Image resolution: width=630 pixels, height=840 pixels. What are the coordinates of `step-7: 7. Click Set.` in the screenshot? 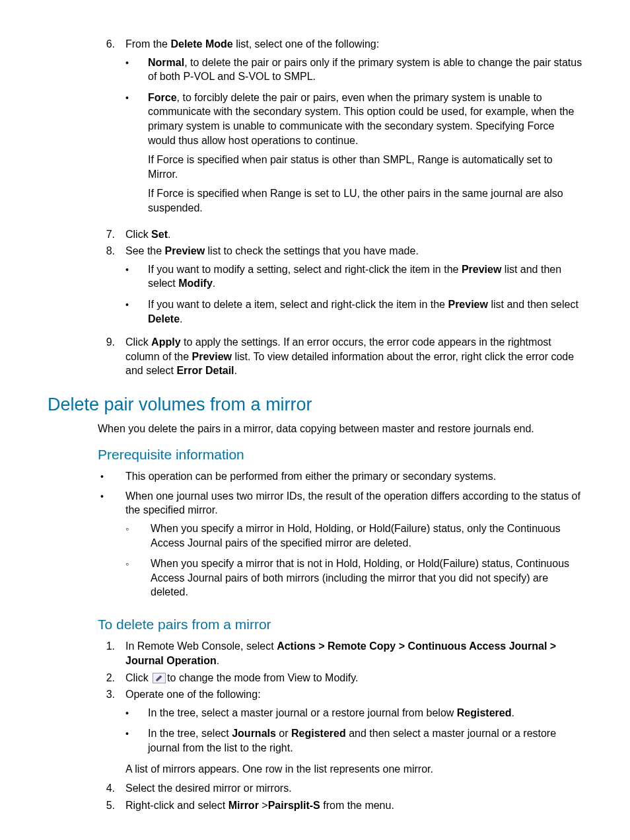 It's located at (315, 235).